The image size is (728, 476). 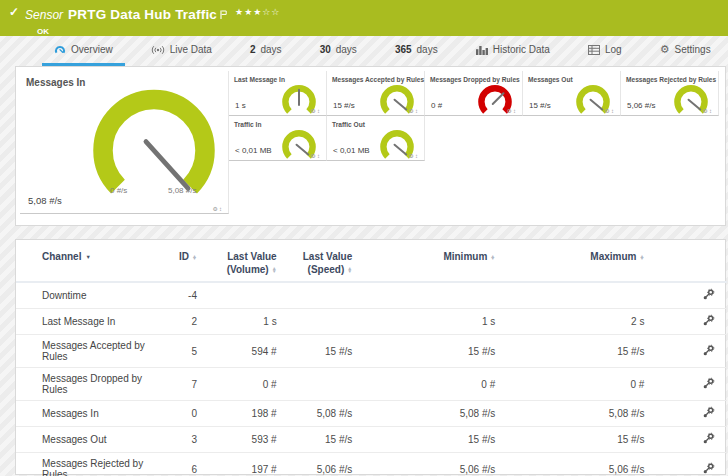 What do you see at coordinates (187, 414) in the screenshot?
I see `channel-id-cell: 0` at bounding box center [187, 414].